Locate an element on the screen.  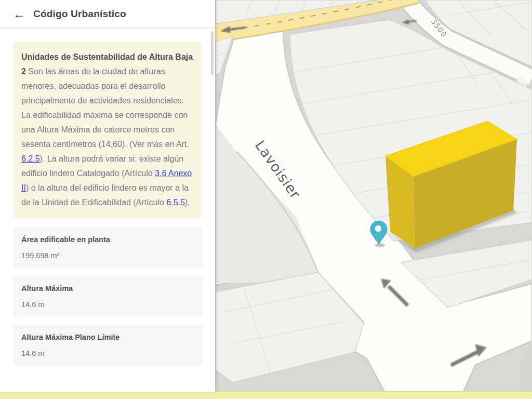
sidebar-header: ← Código Urbanístico is located at coordinates (108, 14).